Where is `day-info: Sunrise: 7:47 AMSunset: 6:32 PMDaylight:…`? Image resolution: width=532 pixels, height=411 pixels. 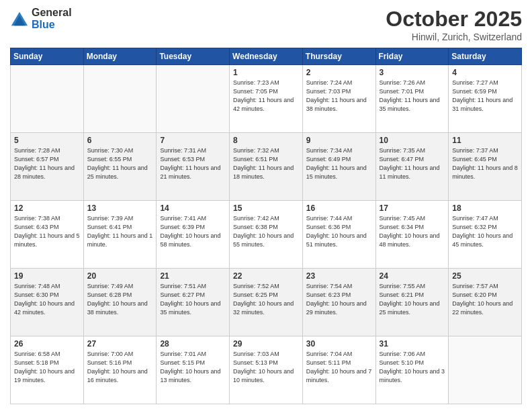 day-info: Sunrise: 7:47 AMSunset: 6:32 PMDaylight:… is located at coordinates (485, 232).